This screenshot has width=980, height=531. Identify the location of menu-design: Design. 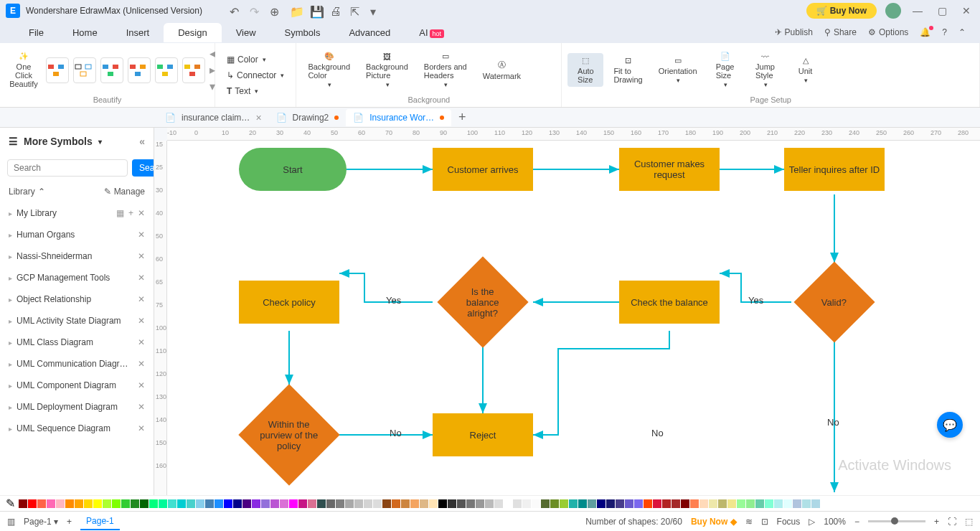
(192, 33).